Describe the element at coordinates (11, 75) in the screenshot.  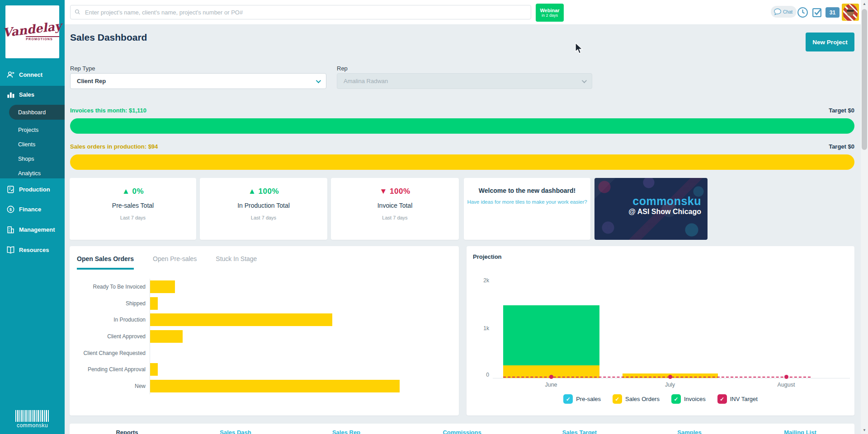
I see `connect-people-icon` at that location.